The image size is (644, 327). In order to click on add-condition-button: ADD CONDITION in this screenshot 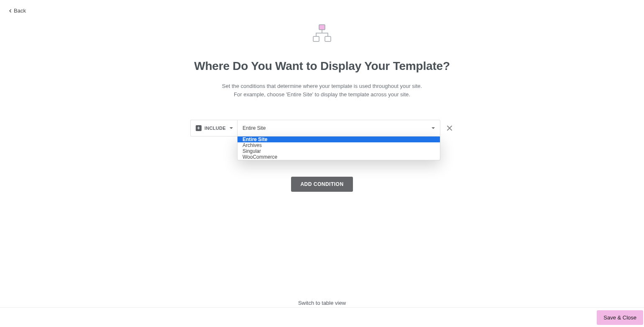, I will do `click(322, 184)`.